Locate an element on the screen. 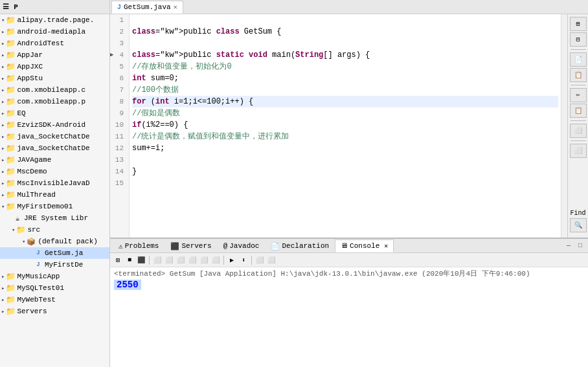  tree-label-MulThread: MulThread is located at coordinates (36, 195).